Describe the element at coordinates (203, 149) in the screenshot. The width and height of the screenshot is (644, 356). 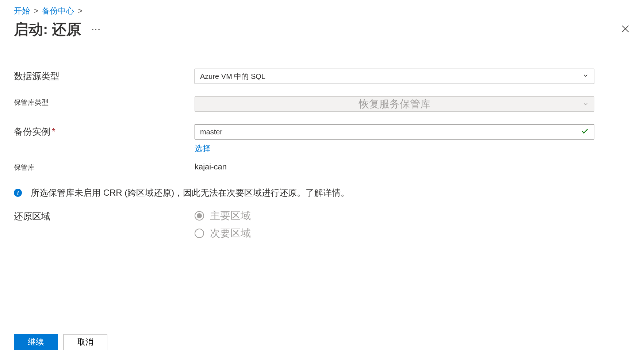
I see `select-link: 选择` at that location.